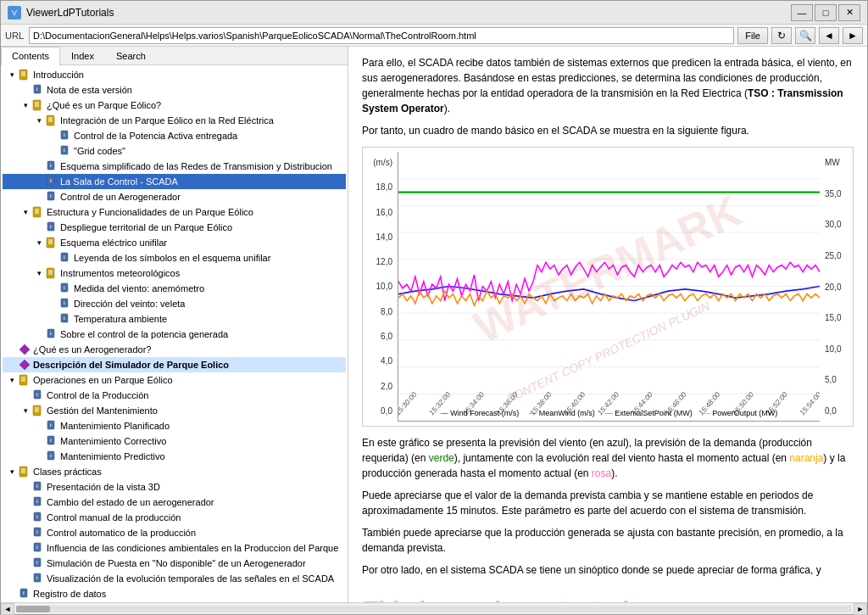 The height and width of the screenshot is (615, 868). What do you see at coordinates (175, 548) in the screenshot?
I see `tree-item-32: iInfluencia de las condiciones ambiental…` at bounding box center [175, 548].